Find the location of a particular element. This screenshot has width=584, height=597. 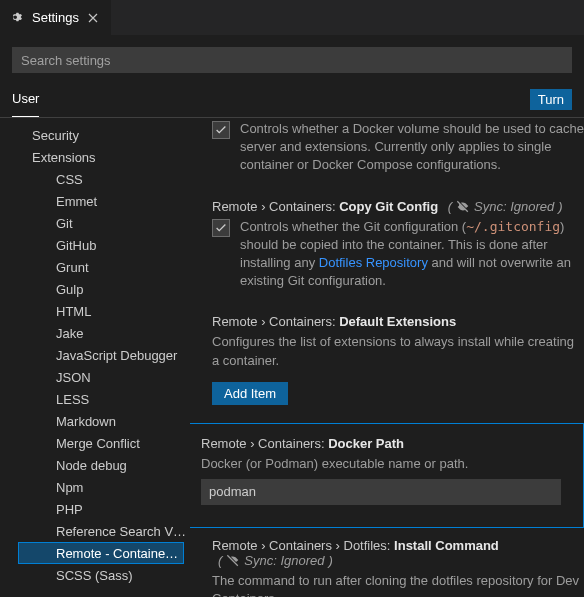

tree-markdown: Markdown is located at coordinates (95, 421).